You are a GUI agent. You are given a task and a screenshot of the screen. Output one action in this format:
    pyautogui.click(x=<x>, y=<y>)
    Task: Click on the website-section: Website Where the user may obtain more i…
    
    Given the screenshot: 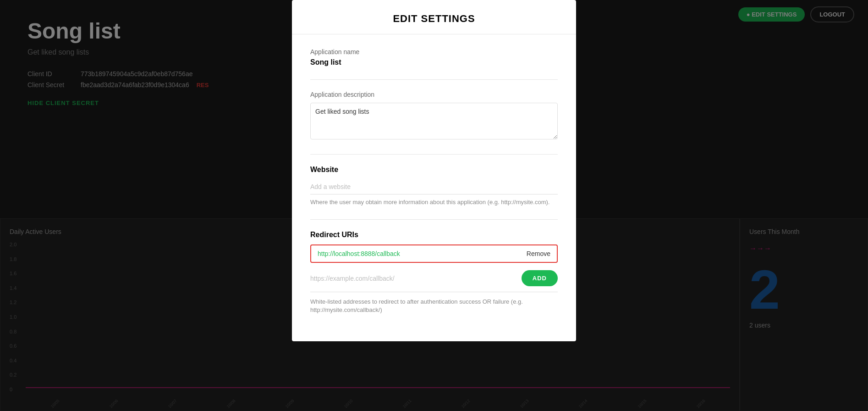 What is the action you would take?
    pyautogui.click(x=434, y=186)
    